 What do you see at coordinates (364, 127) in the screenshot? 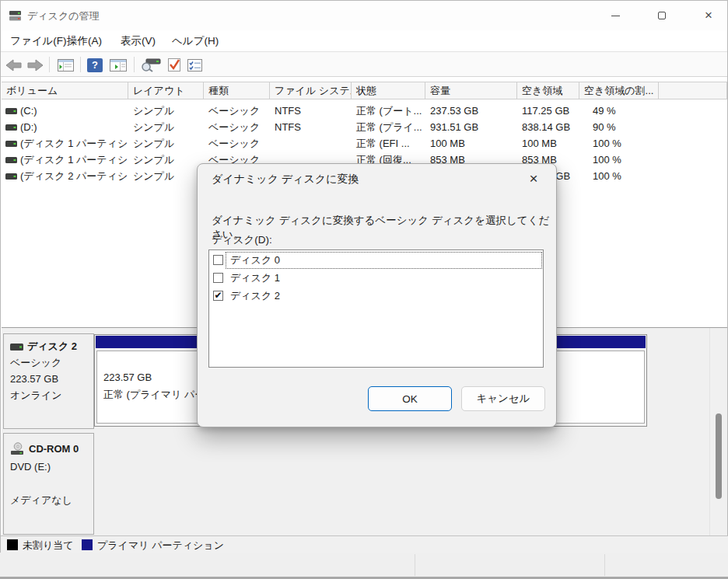
I see `table-row: (D:) シンプル ベーシック NTFS 正常 (プライ... 931.51 G…` at bounding box center [364, 127].